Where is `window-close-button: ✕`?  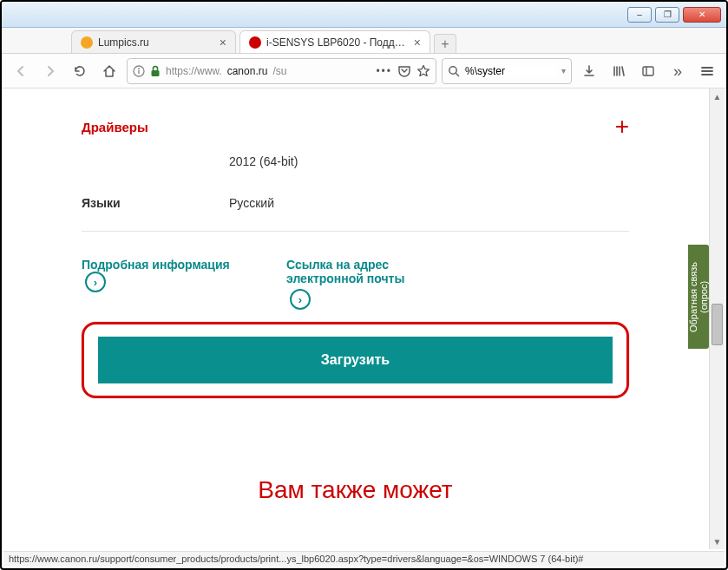
window-close-button: ✕ is located at coordinates (702, 15).